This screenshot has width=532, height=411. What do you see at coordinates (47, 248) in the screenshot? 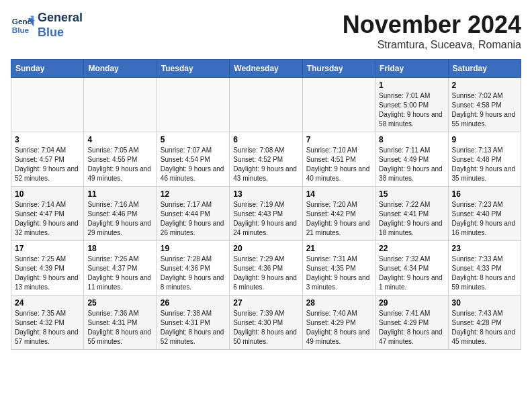
I see `day-number: 17` at bounding box center [47, 248].